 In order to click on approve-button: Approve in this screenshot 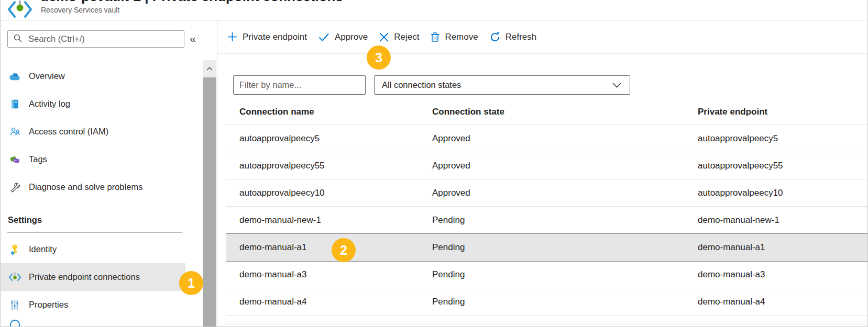, I will do `click(343, 37)`.